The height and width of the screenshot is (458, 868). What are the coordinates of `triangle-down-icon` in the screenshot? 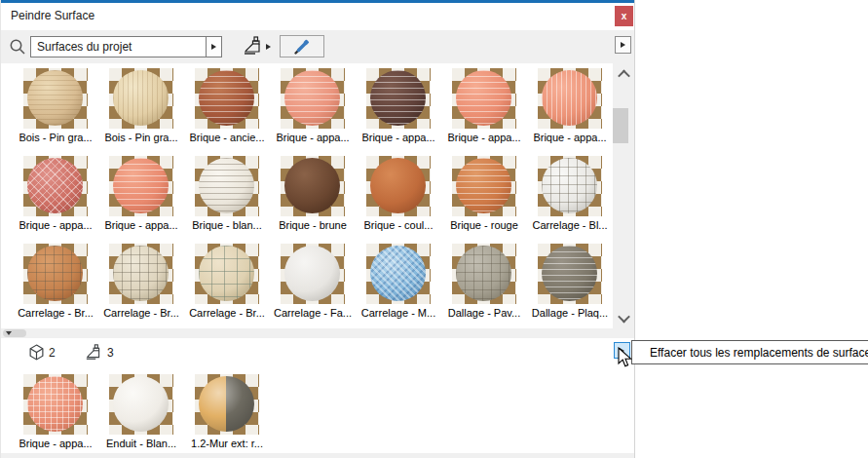 It's located at (9, 333).